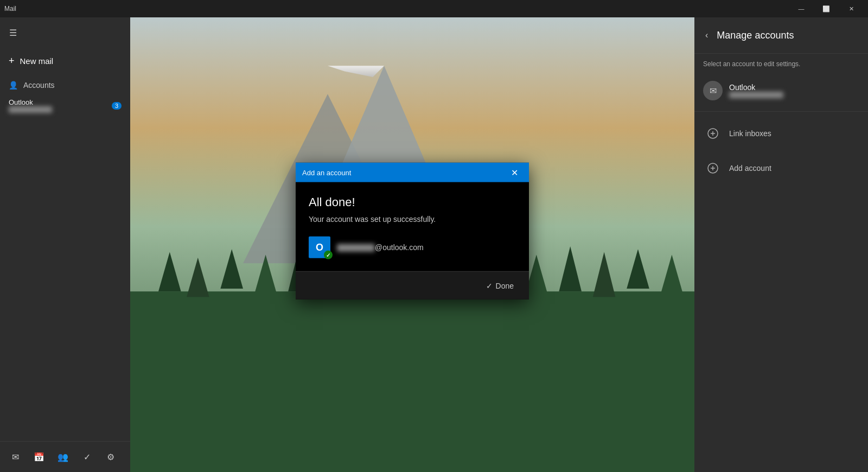 The height and width of the screenshot is (472, 868). What do you see at coordinates (356, 248) in the screenshot?
I see `dialog-email-blur` at bounding box center [356, 248].